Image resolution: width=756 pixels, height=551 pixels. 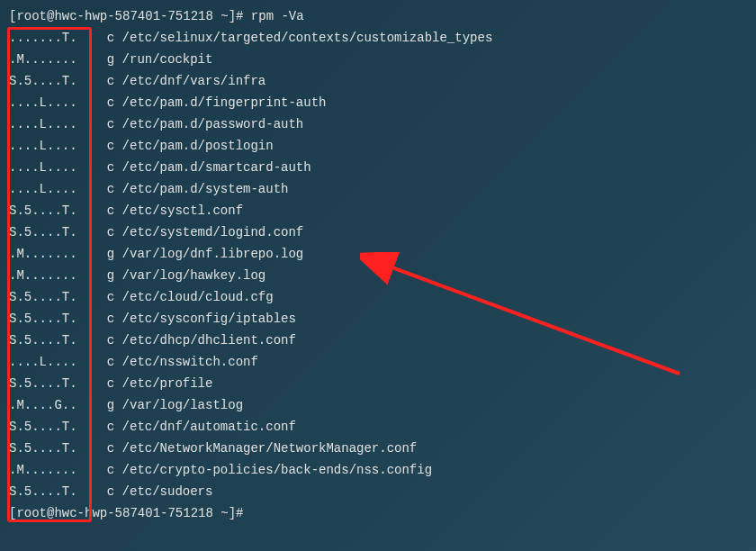 What do you see at coordinates (378, 384) in the screenshot?
I see `output-line: S.5....T. c /etc/profile` at bounding box center [378, 384].